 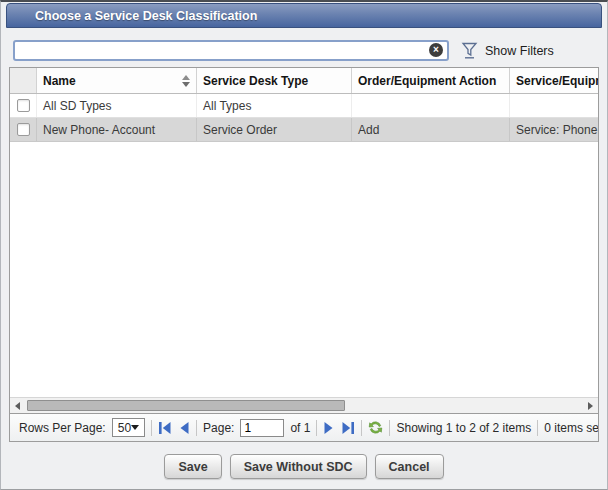 I want to click on clear-search-icon: ×, so click(x=436, y=50).